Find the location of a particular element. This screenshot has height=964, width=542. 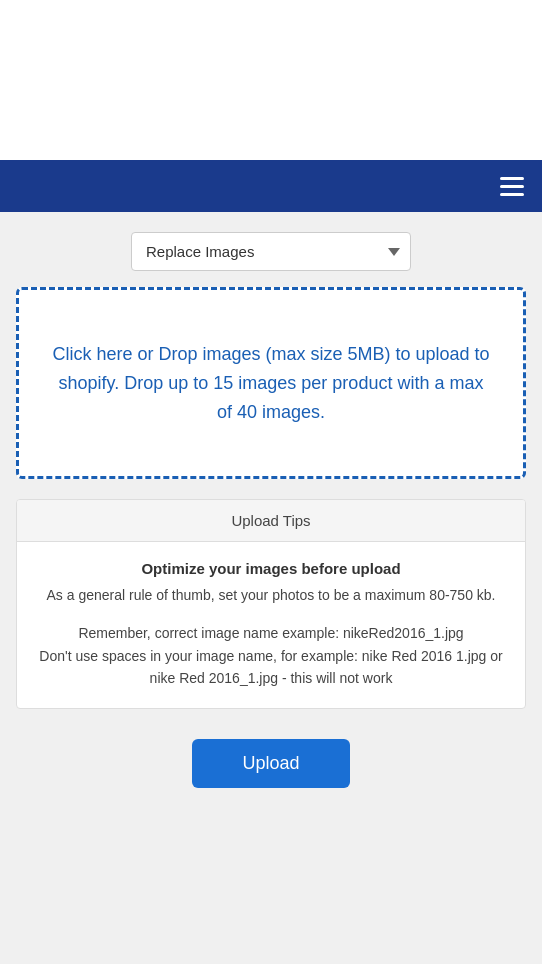

upload-button: Upload is located at coordinates (270, 764).